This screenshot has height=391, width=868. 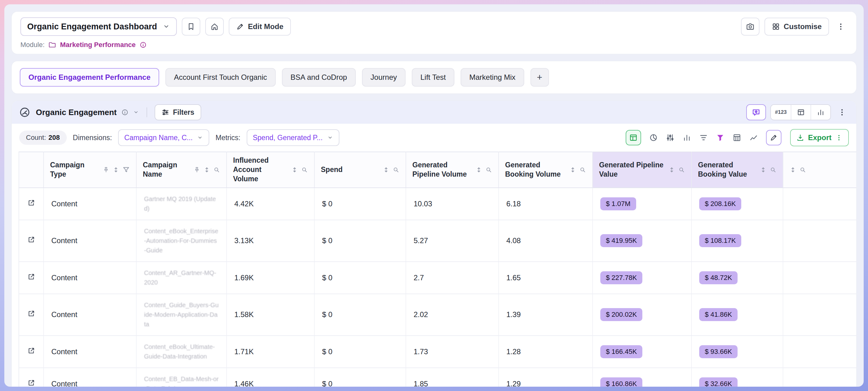 I want to click on dashboard-tab: Account First Touch Organic, so click(x=220, y=78).